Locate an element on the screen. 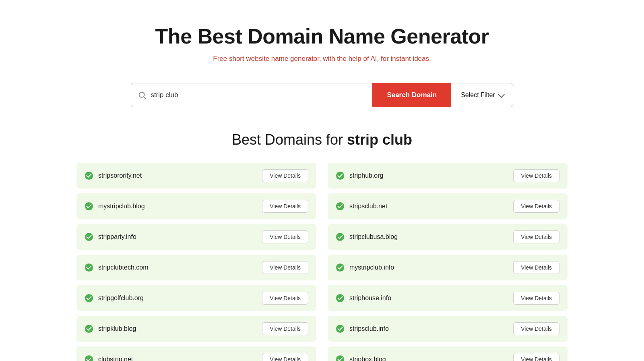 This screenshot has height=361, width=644. domain-left: stripparty.info is located at coordinates (110, 237).